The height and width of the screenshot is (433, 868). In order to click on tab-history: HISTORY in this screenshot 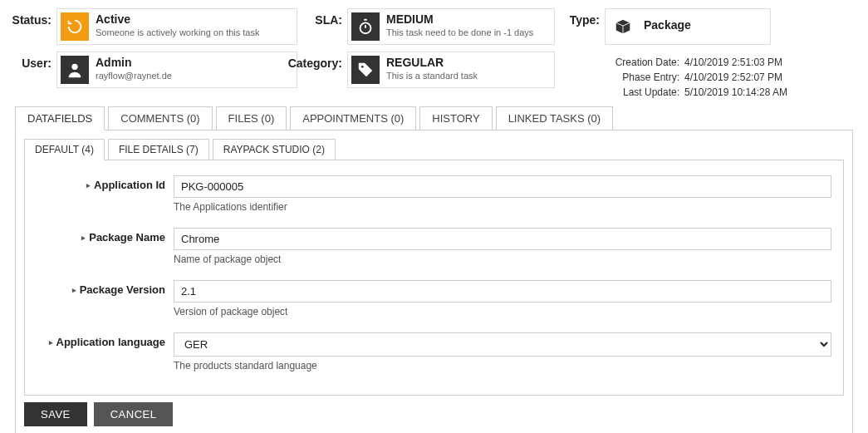, I will do `click(455, 118)`.